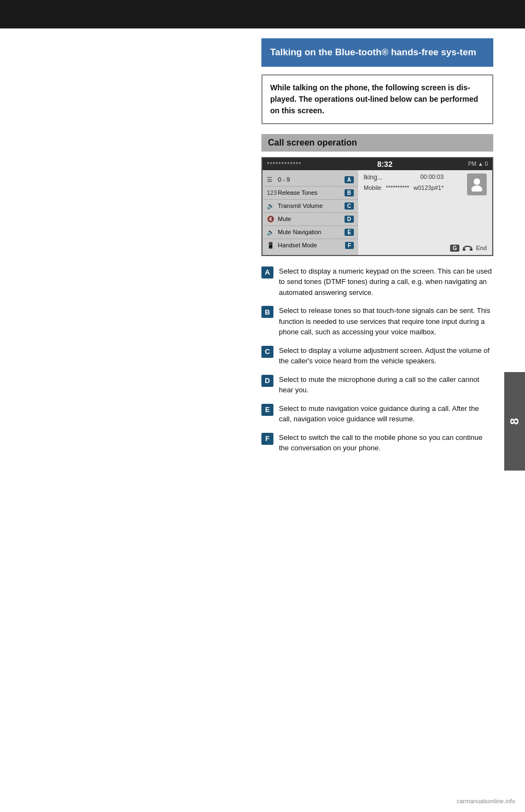  I want to click on section-f-text: Select to switch the call to the mobile …, so click(386, 443).